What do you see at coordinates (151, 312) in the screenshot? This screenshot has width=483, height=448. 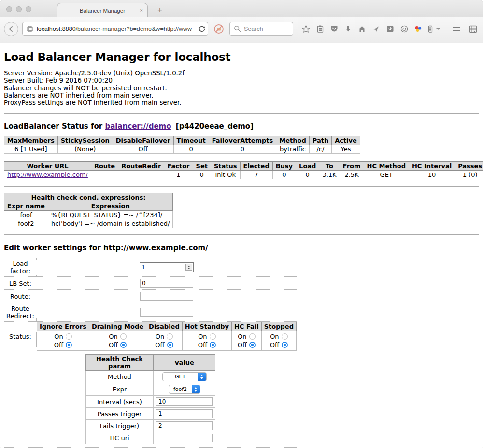 I see `route-redirect-row: Route Redirect:` at bounding box center [151, 312].